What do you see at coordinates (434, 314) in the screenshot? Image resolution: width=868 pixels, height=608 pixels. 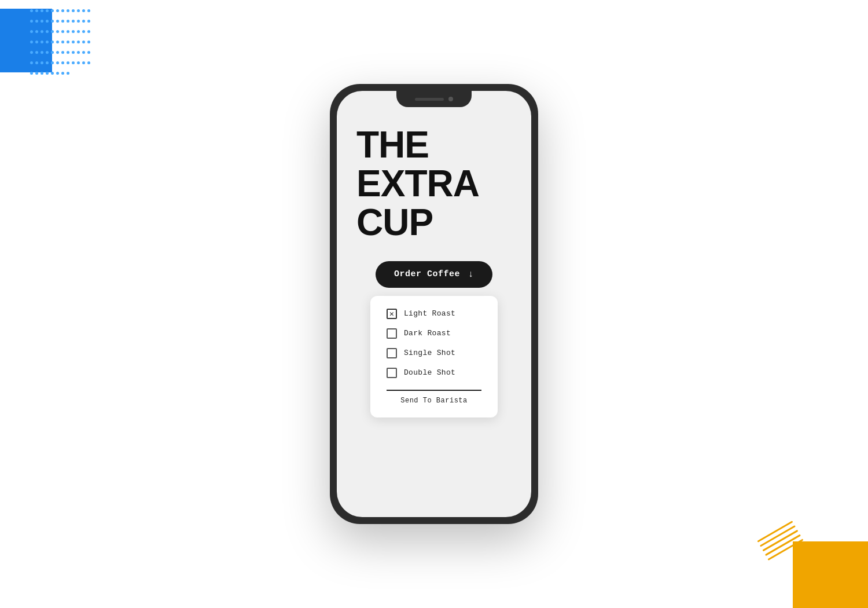 I see `checkbox-item-light-roast: ✕ Light Roast` at bounding box center [434, 314].